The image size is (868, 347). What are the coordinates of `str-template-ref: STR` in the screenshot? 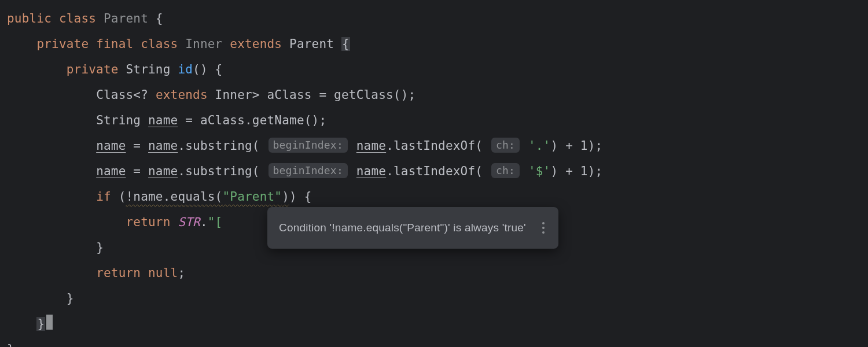 It's located at (189, 222).